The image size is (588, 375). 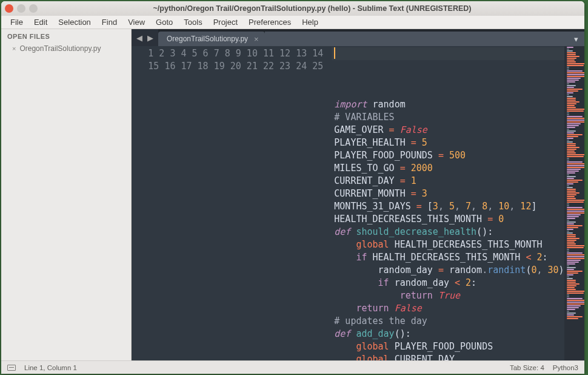 I want to click on code-line: CURRENT_DAY = 1, so click(x=449, y=181).